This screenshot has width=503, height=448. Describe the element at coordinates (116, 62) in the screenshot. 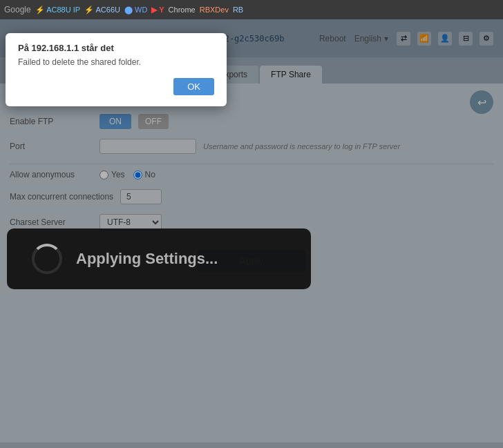

I see `dialog-message: Failed to delete the shared folder.` at that location.